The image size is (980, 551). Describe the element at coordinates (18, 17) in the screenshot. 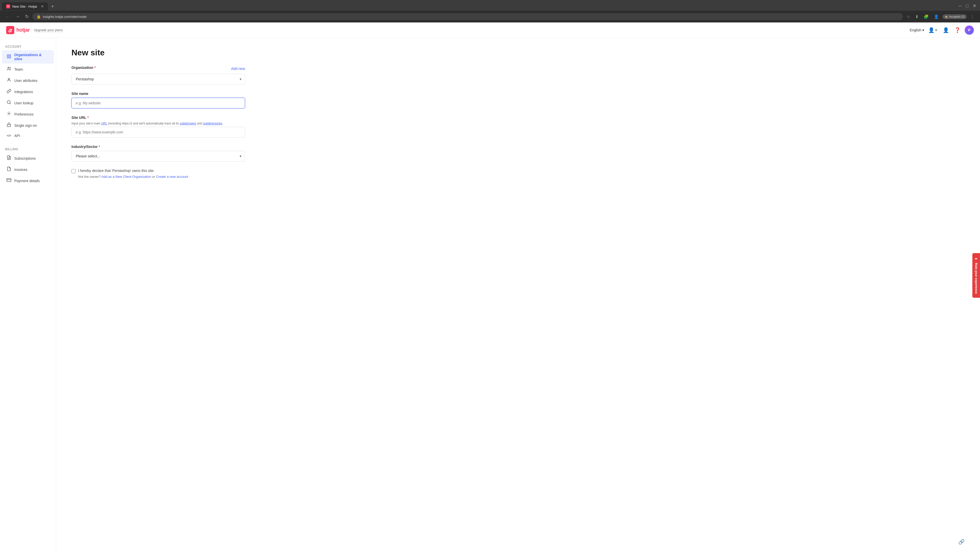

I see `forward-button: →` at that location.